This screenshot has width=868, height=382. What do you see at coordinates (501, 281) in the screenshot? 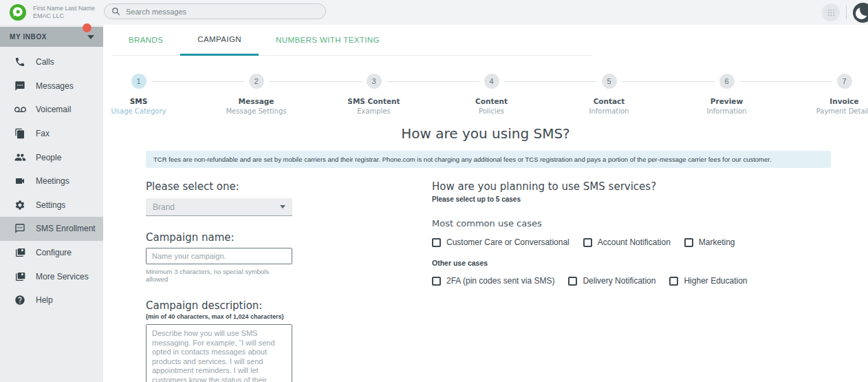
I see `usecase-label: 2FA (pin codes sent via SMS)` at bounding box center [501, 281].